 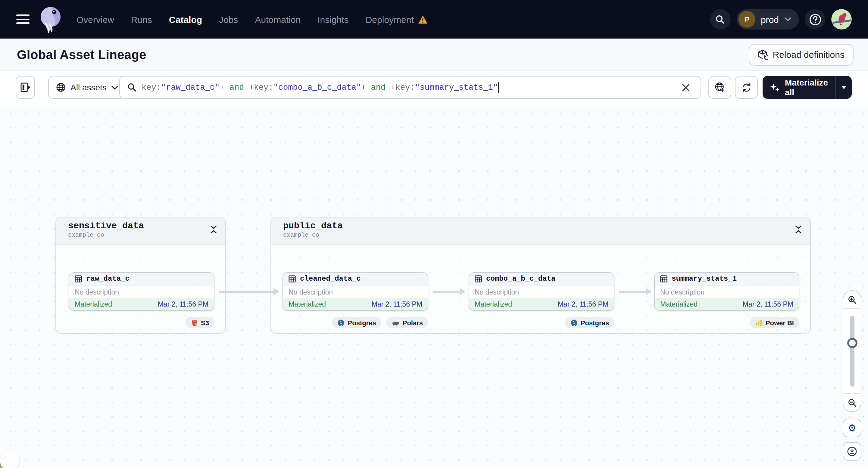 I want to click on asset-node-header: raw_data_c, so click(x=142, y=279).